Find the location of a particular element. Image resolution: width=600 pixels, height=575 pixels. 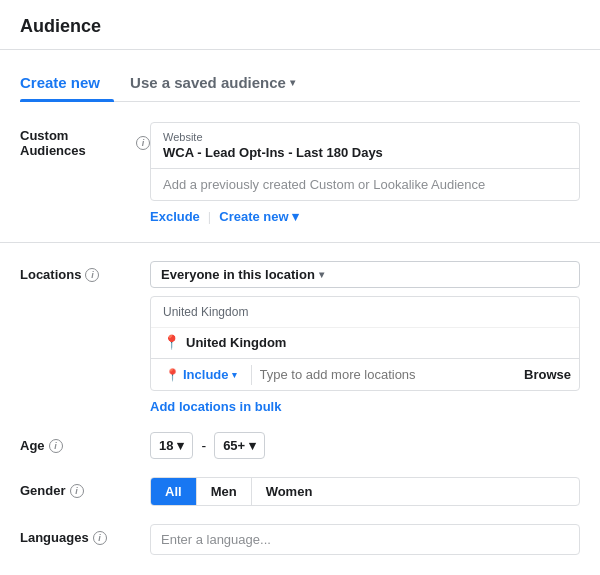

locations-label: Locations i is located at coordinates (85, 272).